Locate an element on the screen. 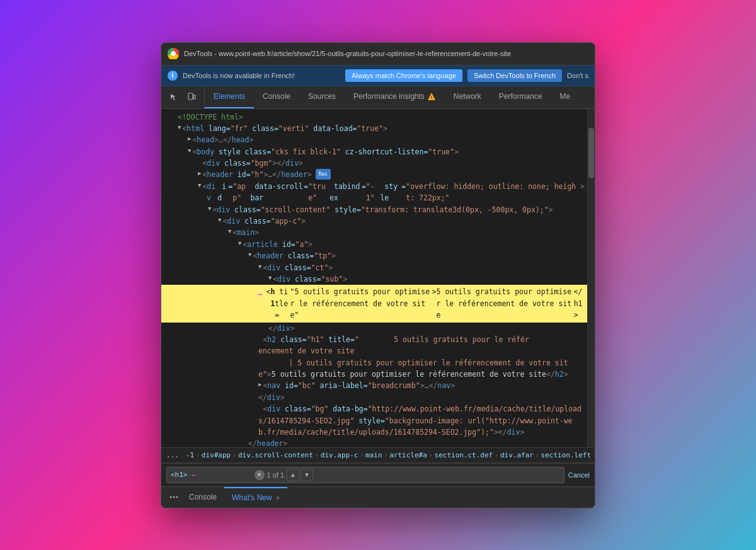 The width and height of the screenshot is (756, 550). bottom-tabs-bar: Console What's New × is located at coordinates (378, 497).